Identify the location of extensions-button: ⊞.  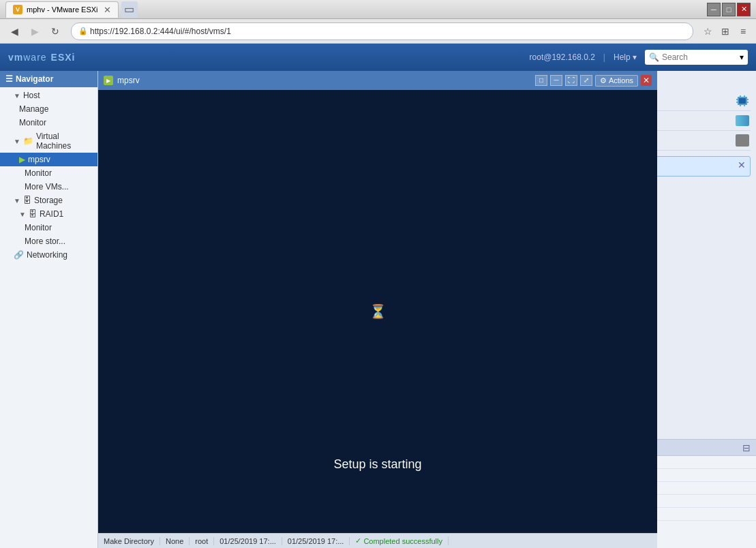
(725, 31).